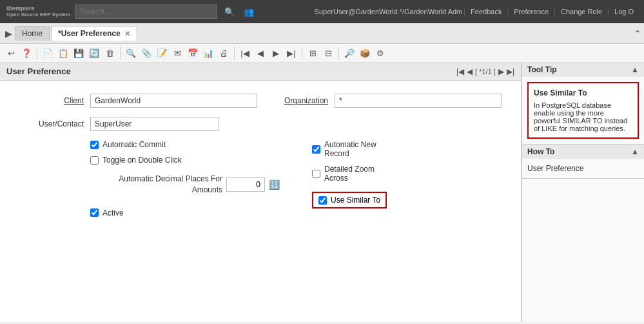 The width and height of the screenshot is (644, 324). What do you see at coordinates (94, 53) in the screenshot?
I see `refresh-btn: 🔄` at bounding box center [94, 53].